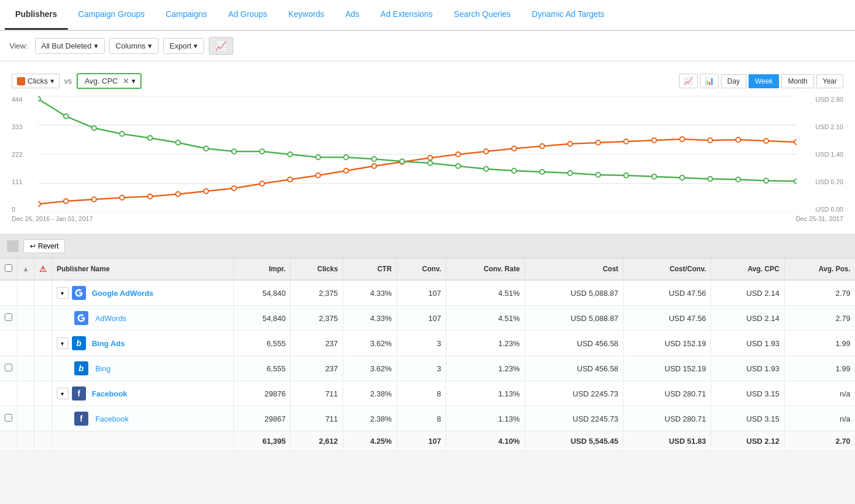  What do you see at coordinates (36, 81) in the screenshot?
I see `metric1-selector: Clicks ▾` at bounding box center [36, 81].